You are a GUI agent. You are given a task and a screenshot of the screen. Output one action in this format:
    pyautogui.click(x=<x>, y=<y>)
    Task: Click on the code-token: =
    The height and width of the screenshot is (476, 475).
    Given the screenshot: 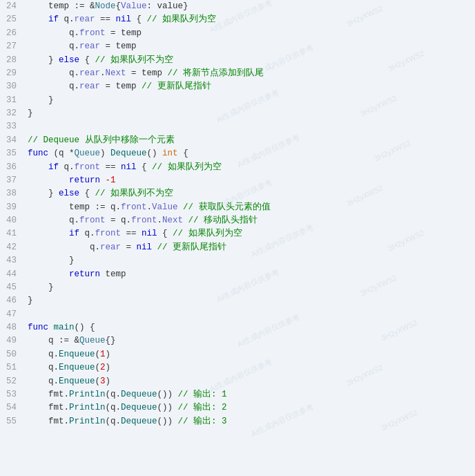 What is the action you would take?
    pyautogui.click(x=128, y=247)
    